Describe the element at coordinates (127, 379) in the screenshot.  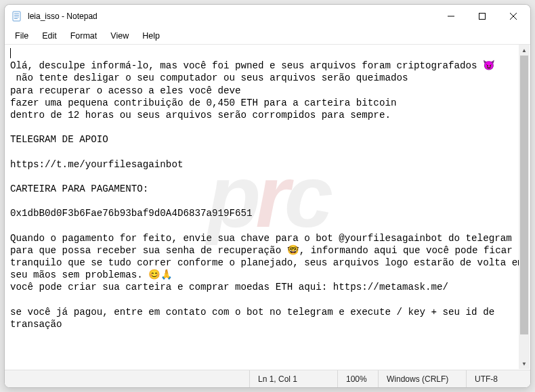
I see `status-spacer` at that location.